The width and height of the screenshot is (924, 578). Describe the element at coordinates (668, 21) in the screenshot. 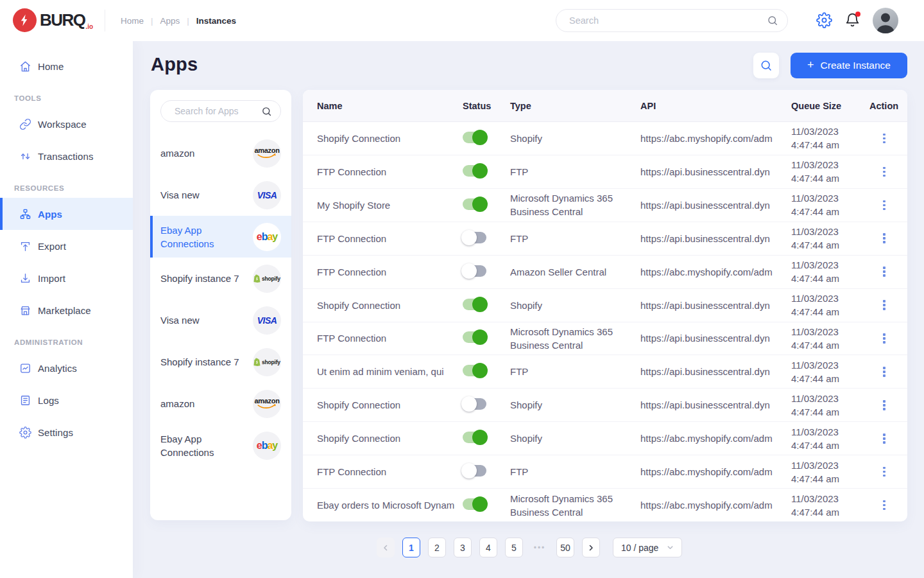

I see `global-search-input` at that location.